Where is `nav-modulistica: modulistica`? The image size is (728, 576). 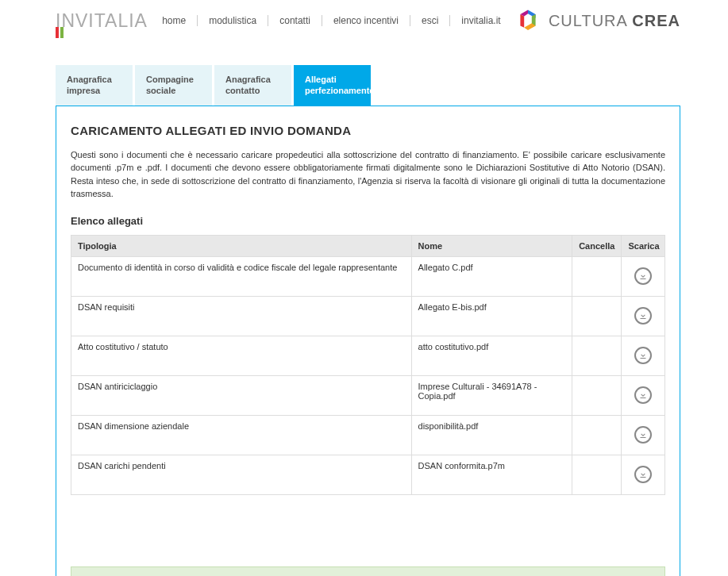 nav-modulistica: modulistica is located at coordinates (233, 21).